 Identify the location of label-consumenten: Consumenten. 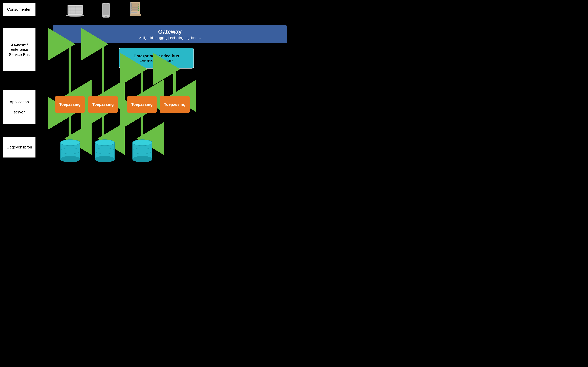
(19, 9).